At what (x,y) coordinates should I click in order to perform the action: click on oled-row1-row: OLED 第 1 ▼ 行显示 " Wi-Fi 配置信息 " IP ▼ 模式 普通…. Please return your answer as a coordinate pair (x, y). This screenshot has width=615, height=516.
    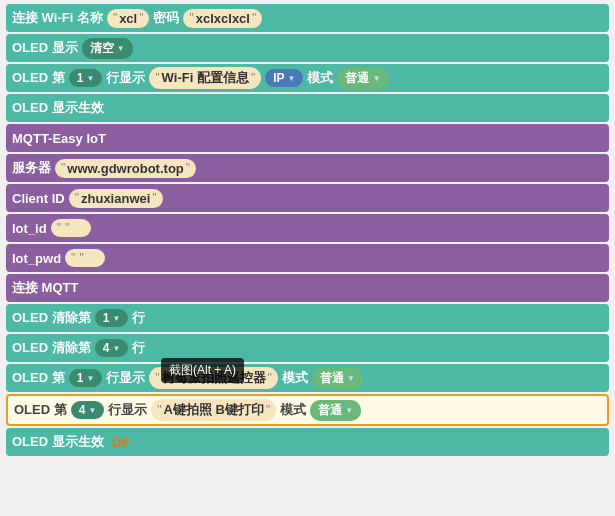
    Looking at the image, I should click on (308, 78).